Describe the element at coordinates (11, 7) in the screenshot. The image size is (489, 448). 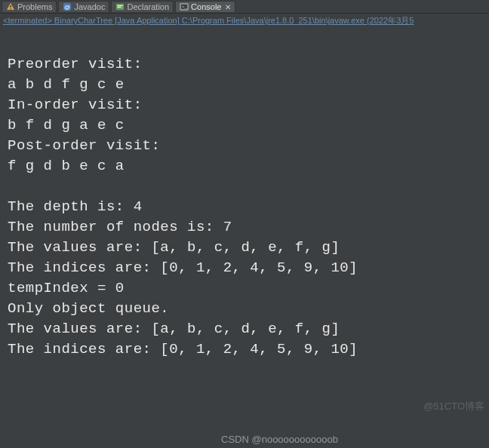
I see `warning-icon` at that location.